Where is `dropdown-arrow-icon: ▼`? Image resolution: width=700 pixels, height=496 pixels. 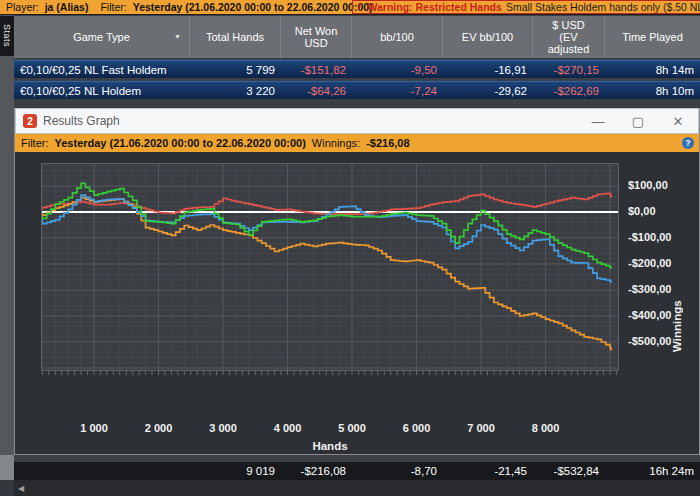
dropdown-arrow-icon: ▼ is located at coordinates (178, 37).